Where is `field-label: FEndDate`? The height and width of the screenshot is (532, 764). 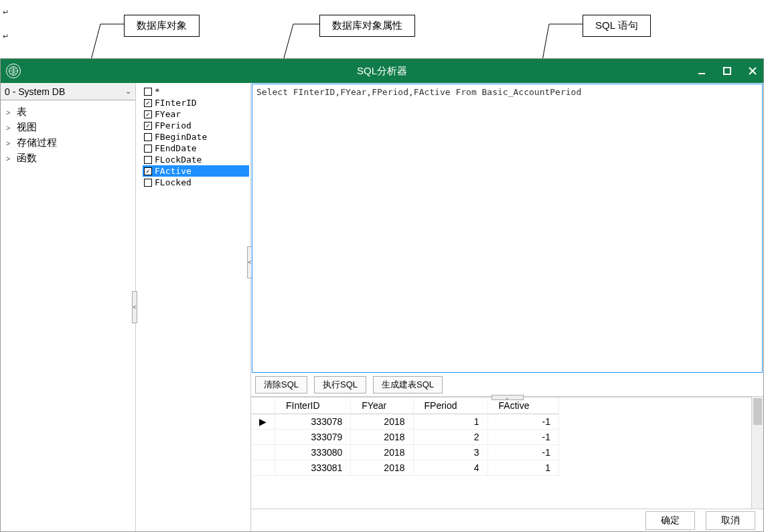
field-label: FEndDate is located at coordinates (175, 149).